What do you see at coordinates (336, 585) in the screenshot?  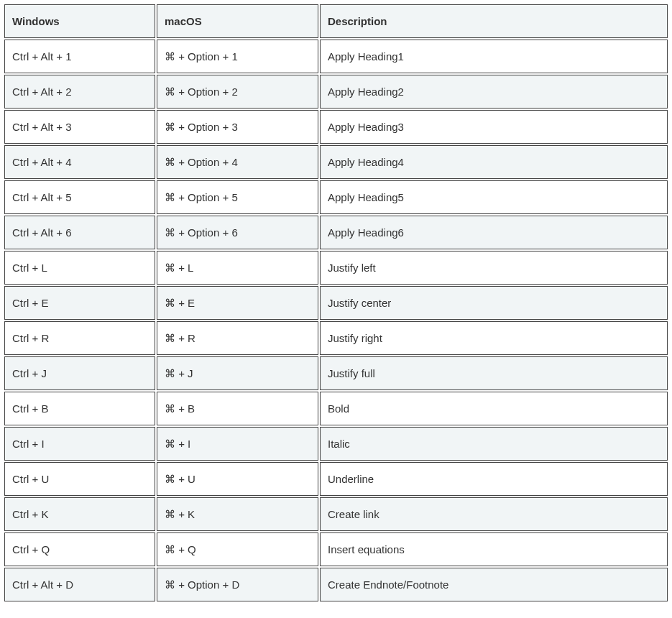 I see `table-row: Ctrl + Alt + D⌘ + Option + DCreate Endno…` at bounding box center [336, 585].